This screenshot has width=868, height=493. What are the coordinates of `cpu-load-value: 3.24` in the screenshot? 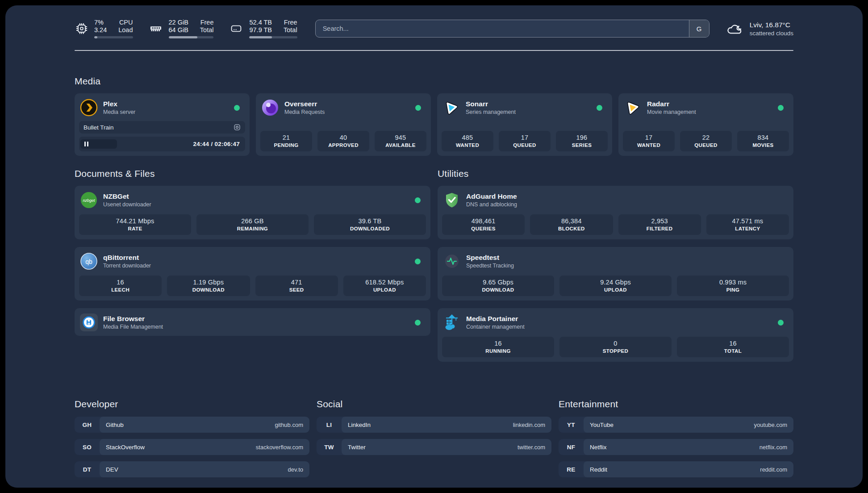 It's located at (100, 30).